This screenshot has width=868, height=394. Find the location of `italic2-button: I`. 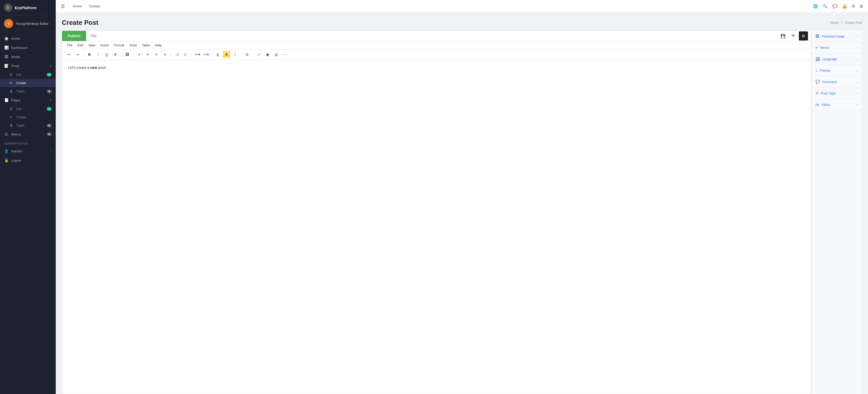

italic2-button: I is located at coordinates (235, 55).